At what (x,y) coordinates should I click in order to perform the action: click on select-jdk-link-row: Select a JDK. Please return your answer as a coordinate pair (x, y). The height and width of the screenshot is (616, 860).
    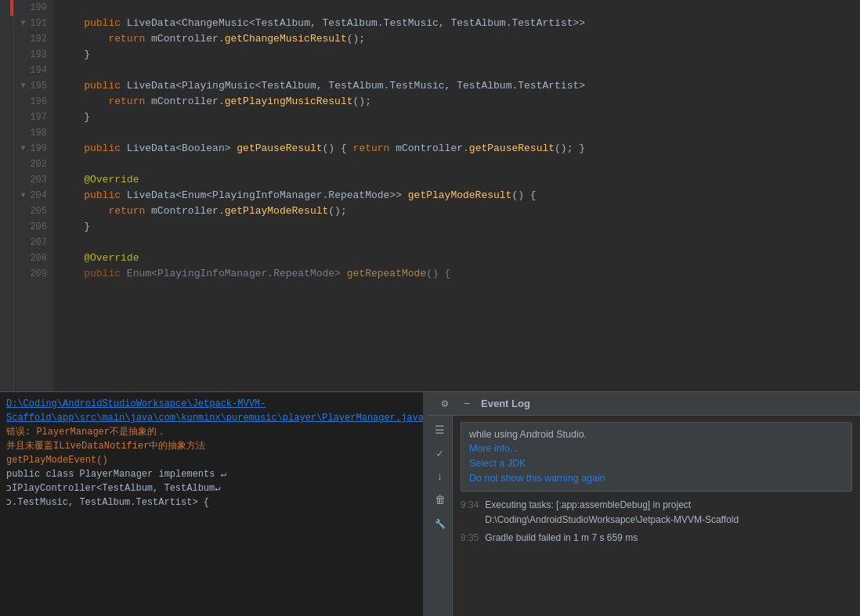
    Looking at the image, I should click on (656, 463).